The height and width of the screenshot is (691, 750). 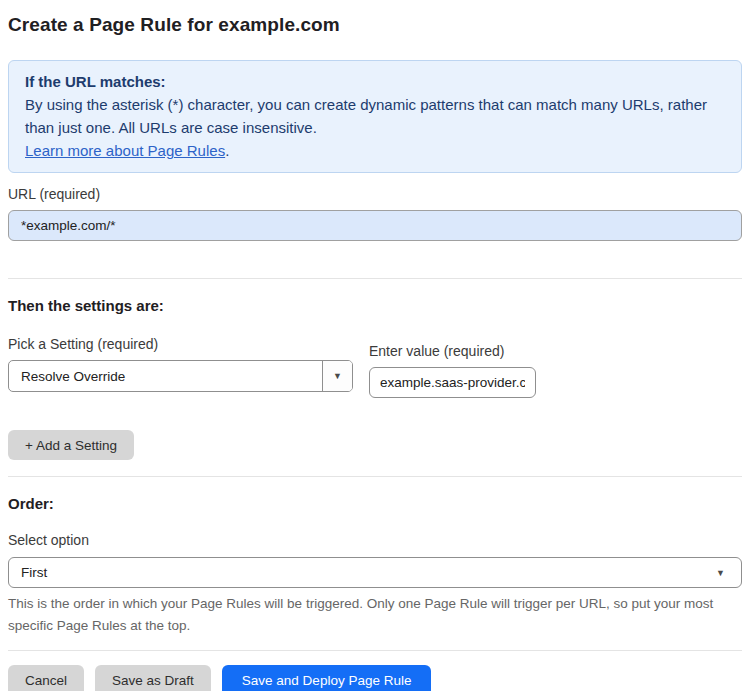 What do you see at coordinates (180, 376) in the screenshot?
I see `pick-setting-select: Resolve Override ▼` at bounding box center [180, 376].